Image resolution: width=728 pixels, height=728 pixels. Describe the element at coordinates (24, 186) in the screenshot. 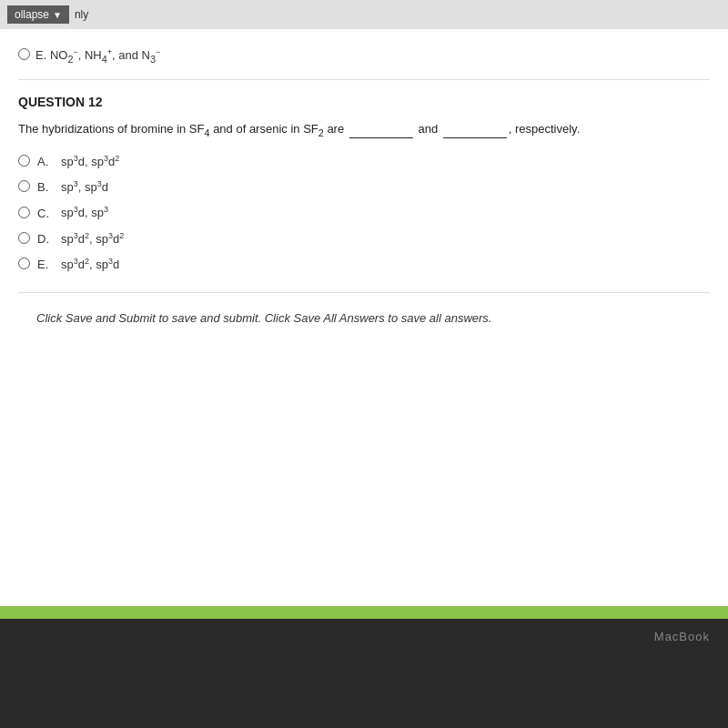

I see `radio-b-icon` at that location.